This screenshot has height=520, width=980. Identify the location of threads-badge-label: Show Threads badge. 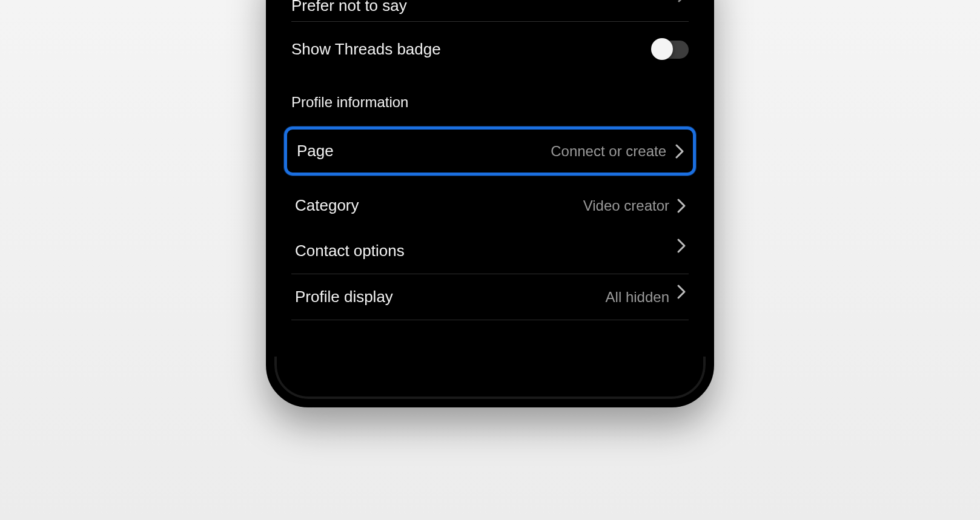
(366, 50).